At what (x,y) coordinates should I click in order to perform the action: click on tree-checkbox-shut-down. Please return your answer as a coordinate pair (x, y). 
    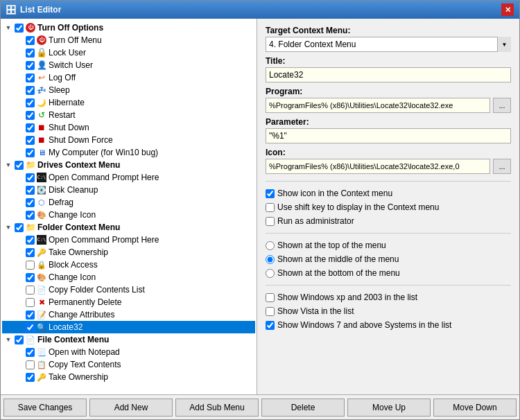
    Looking at the image, I should click on (31, 128).